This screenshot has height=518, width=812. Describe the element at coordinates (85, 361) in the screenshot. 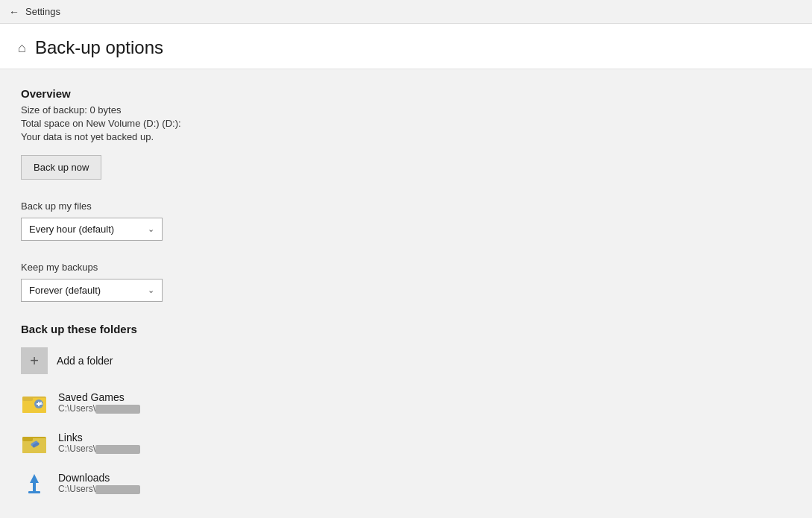

I see `add-folder-label: Add a folder` at that location.